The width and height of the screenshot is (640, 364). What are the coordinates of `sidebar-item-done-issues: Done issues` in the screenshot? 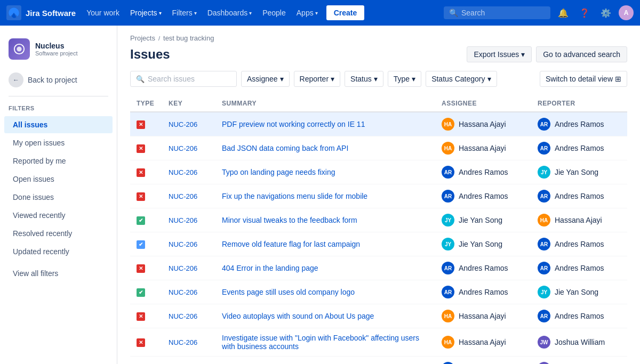 It's located at (59, 197).